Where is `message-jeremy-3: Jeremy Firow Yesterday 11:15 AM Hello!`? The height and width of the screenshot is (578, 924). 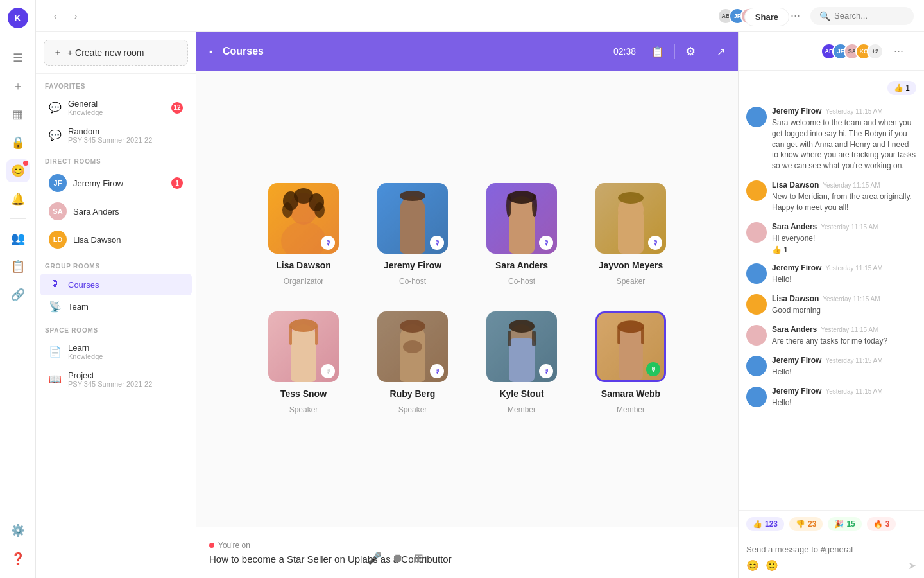 message-jeremy-3: Jeremy Firow Yesterday 11:15 AM Hello! is located at coordinates (832, 367).